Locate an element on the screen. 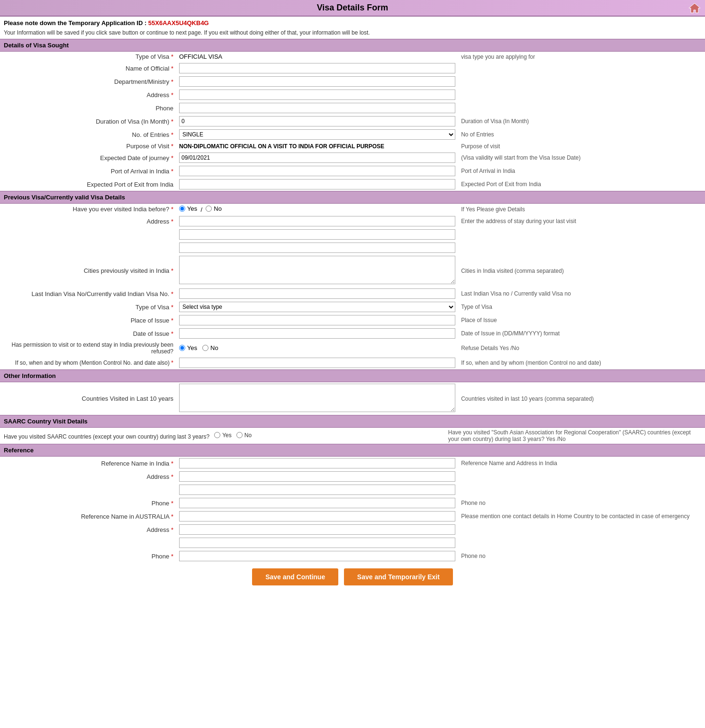 The height and width of the screenshot is (728, 705). prev-address-input1 is located at coordinates (317, 221).